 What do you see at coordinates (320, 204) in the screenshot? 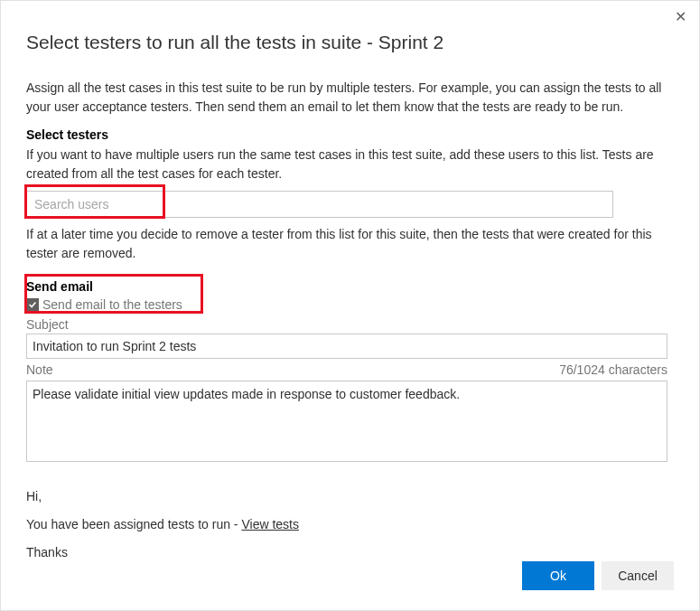
I see `search-users-input` at bounding box center [320, 204].